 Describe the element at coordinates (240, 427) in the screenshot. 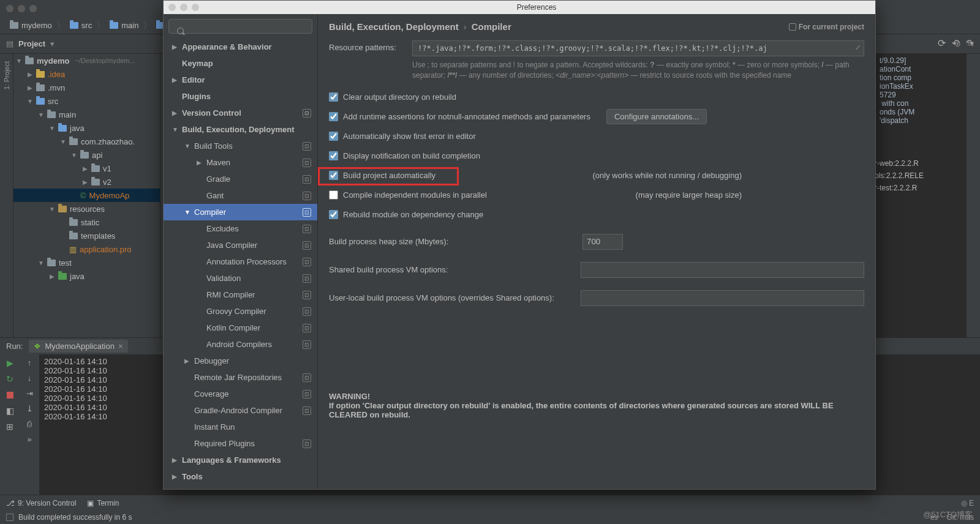

I see `nav-item: Instant Run` at that location.